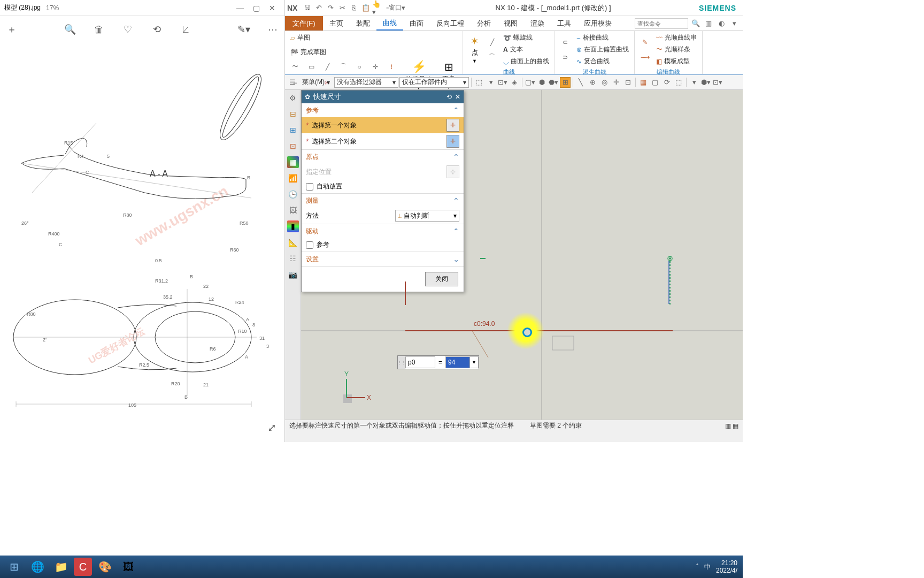  Describe the element at coordinates (12, 29) in the screenshot. I see `add-icon: ＋` at that location.